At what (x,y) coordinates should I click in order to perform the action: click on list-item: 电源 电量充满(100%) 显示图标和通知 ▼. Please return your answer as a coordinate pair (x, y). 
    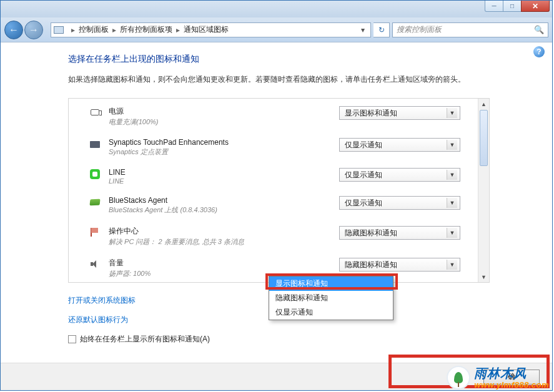
    Looking at the image, I should click on (274, 119).